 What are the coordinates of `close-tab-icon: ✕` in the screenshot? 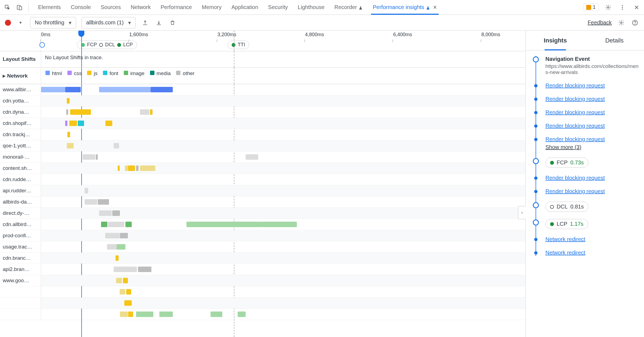 It's located at (435, 7).